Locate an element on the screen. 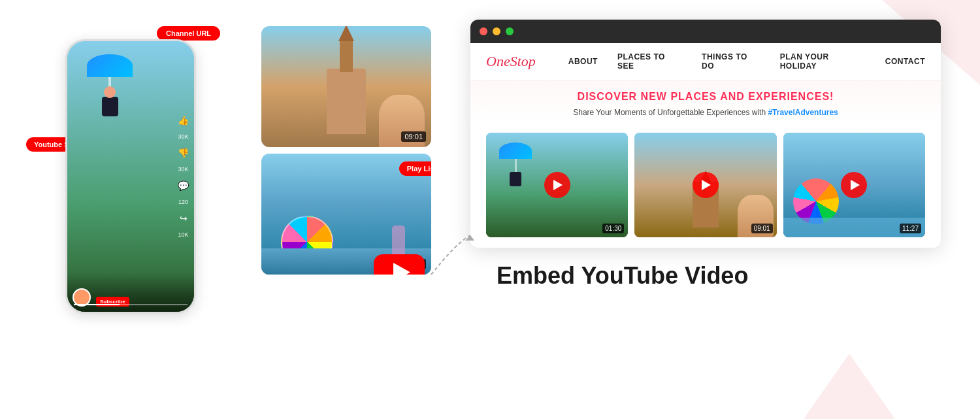  video-card-2: 09:01 is located at coordinates (706, 185).